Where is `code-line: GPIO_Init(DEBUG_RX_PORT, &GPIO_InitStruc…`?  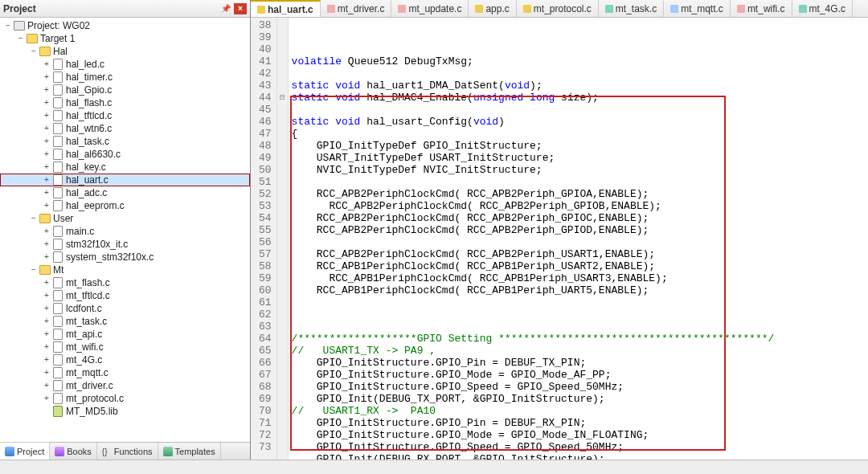
code-line: GPIO_Init(DEBUG_RX_PORT, &GPIO_InitStruc… is located at coordinates (579, 456).